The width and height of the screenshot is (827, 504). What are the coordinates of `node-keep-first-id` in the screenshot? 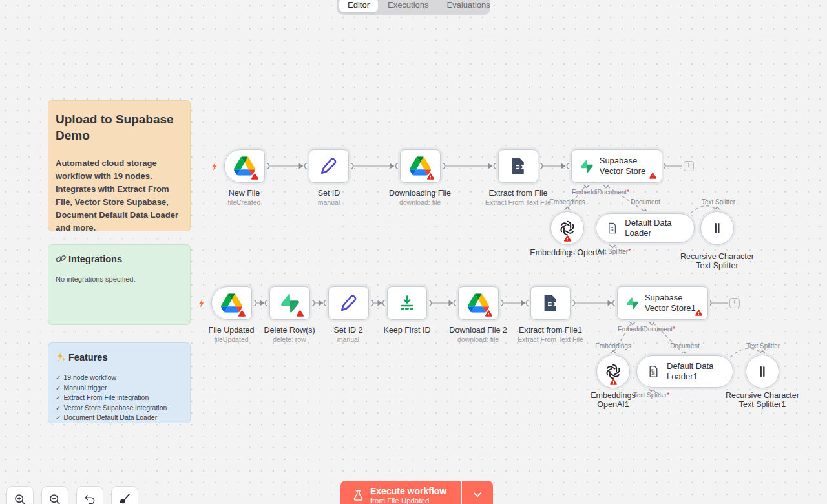 It's located at (407, 303).